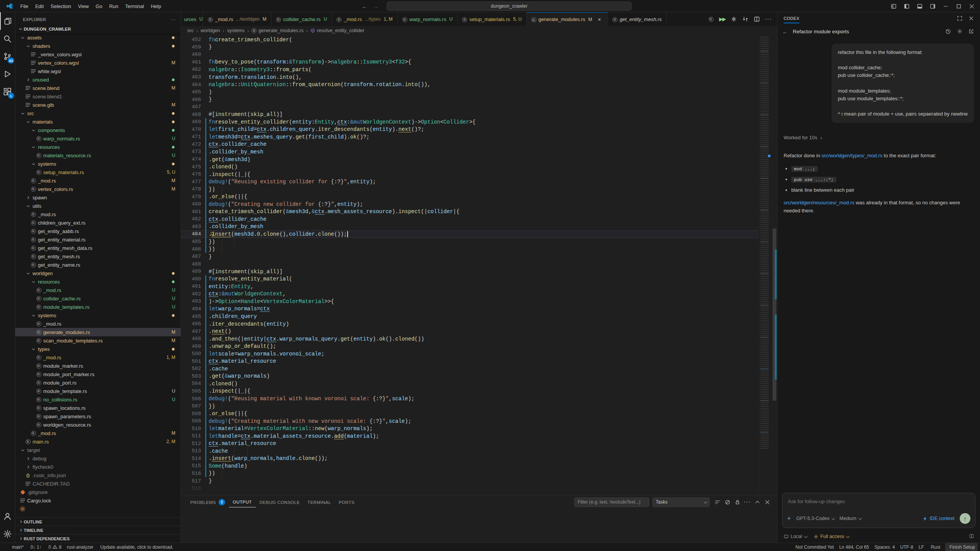 This screenshot has width=980, height=551. I want to click on tree-item-shaders: shaders, so click(98, 46).